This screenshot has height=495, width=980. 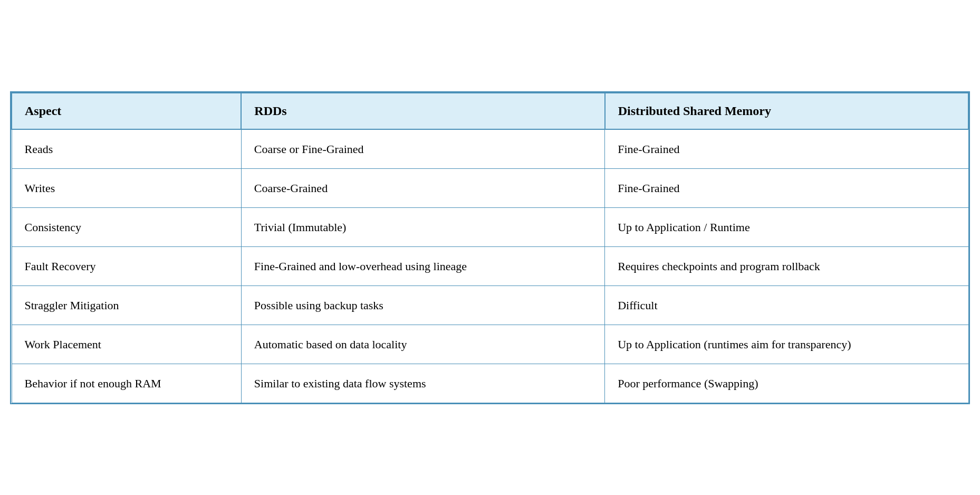 I want to click on table-row: ReadsCoarse or Fine-GrainedFine-Grained, so click(x=490, y=149).